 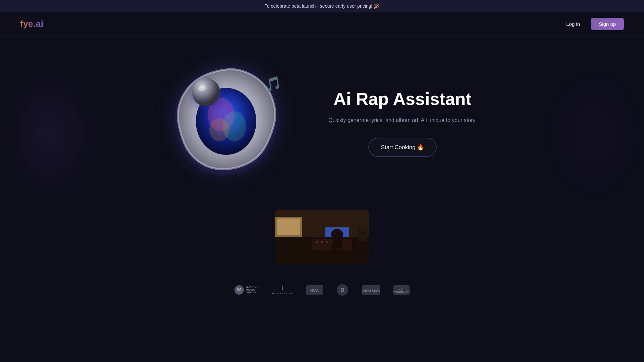 I want to click on sphere-orb, so click(x=206, y=92).